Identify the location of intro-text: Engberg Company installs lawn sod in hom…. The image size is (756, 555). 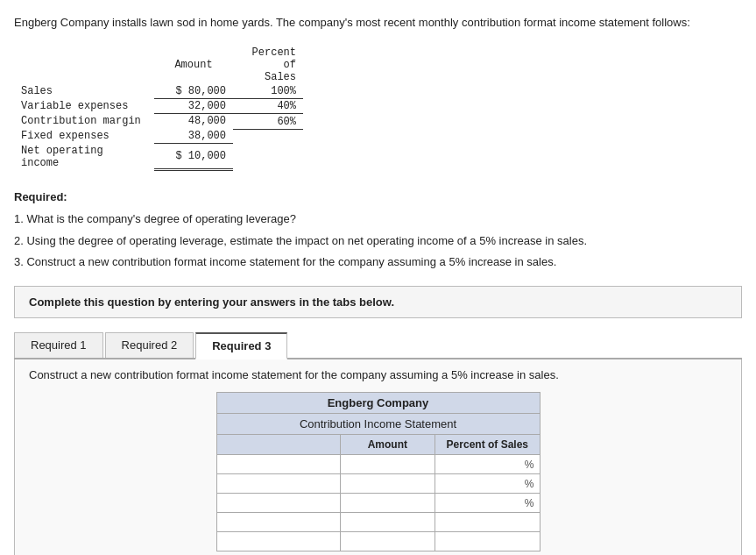
(378, 23).